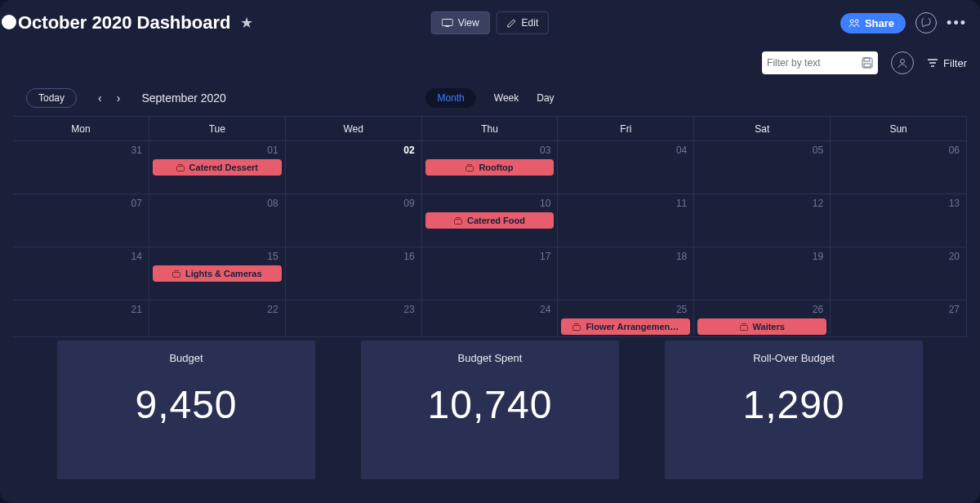 The height and width of the screenshot is (503, 980). I want to click on calendar-cell: 14, so click(82, 274).